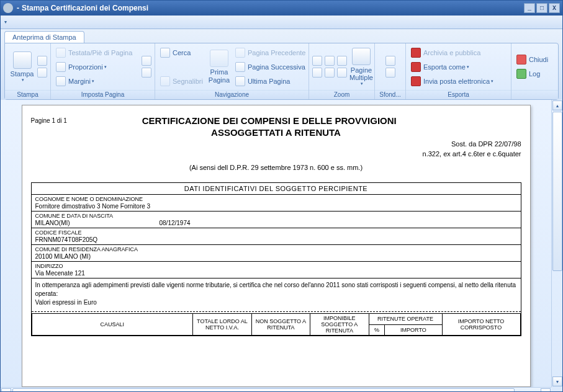  Describe the element at coordinates (219, 66) in the screenshot. I see `first-page-button: Prima Pagina` at that location.